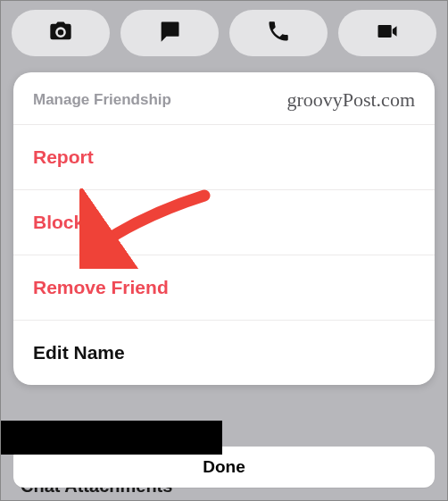  What do you see at coordinates (351, 100) in the screenshot?
I see `watermark-text: groovyPost.com` at bounding box center [351, 100].